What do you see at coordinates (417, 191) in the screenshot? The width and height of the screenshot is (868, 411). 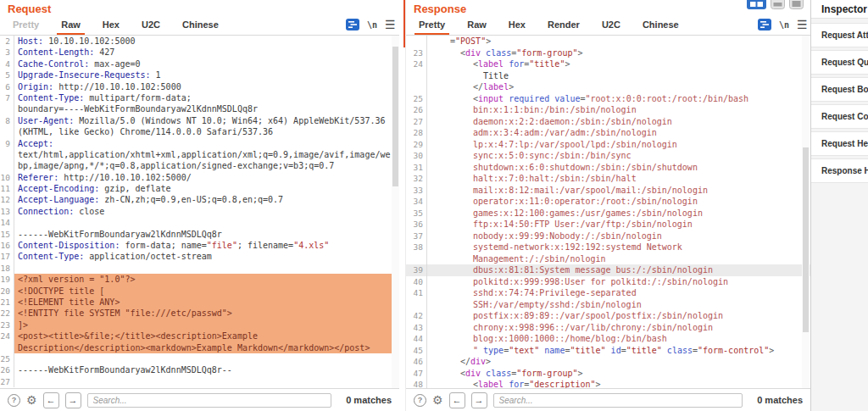 I see `line-number: 33` at bounding box center [417, 191].